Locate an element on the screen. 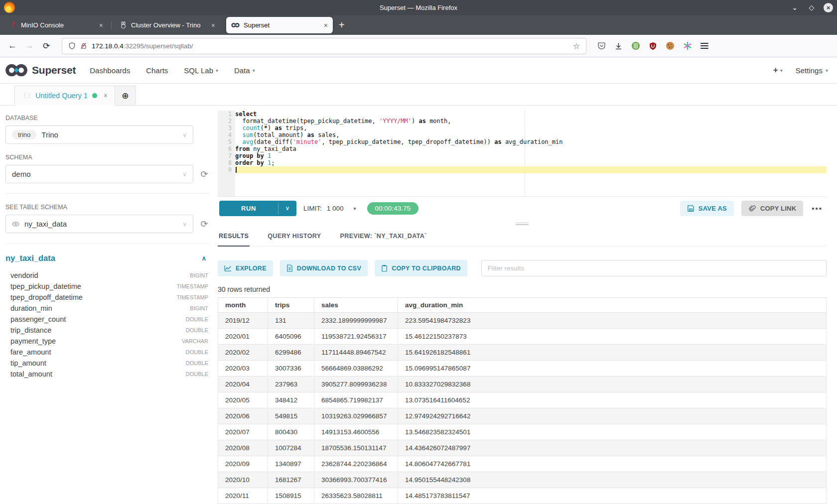 The height and width of the screenshot is (504, 837). column-row: tpep_dropoff_datetimeTIMESTAMP is located at coordinates (108, 297).